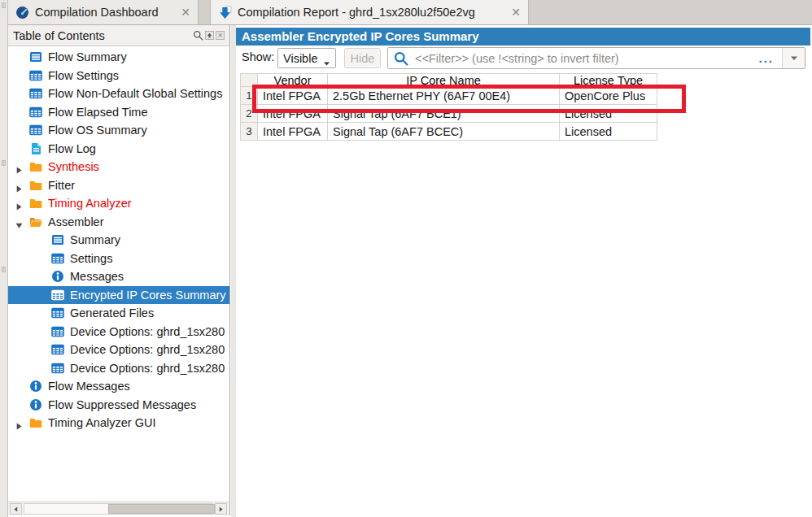 The image size is (812, 517). I want to click on dashboard-gauge-icon, so click(23, 13).